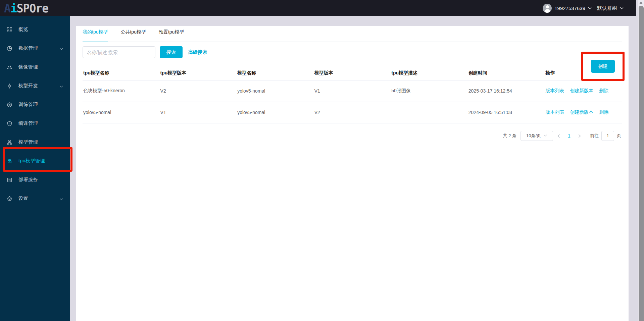 The image size is (644, 321). I want to click on grid-icon, so click(9, 30).